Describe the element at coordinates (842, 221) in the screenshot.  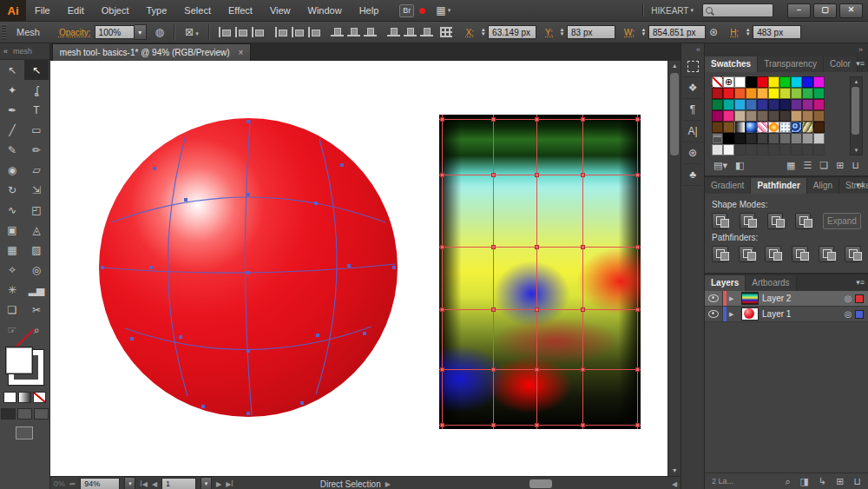
I see `expand-button: Expand` at that location.